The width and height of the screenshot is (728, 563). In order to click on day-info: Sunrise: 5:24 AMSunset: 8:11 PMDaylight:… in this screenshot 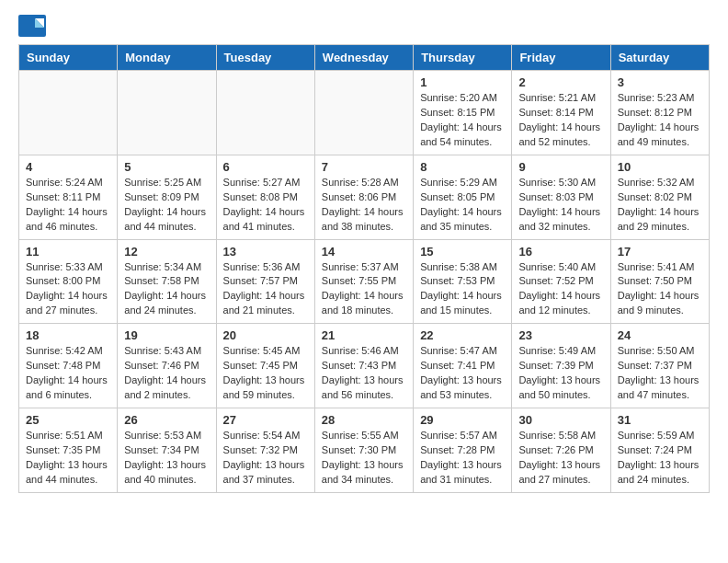, I will do `click(68, 205)`.